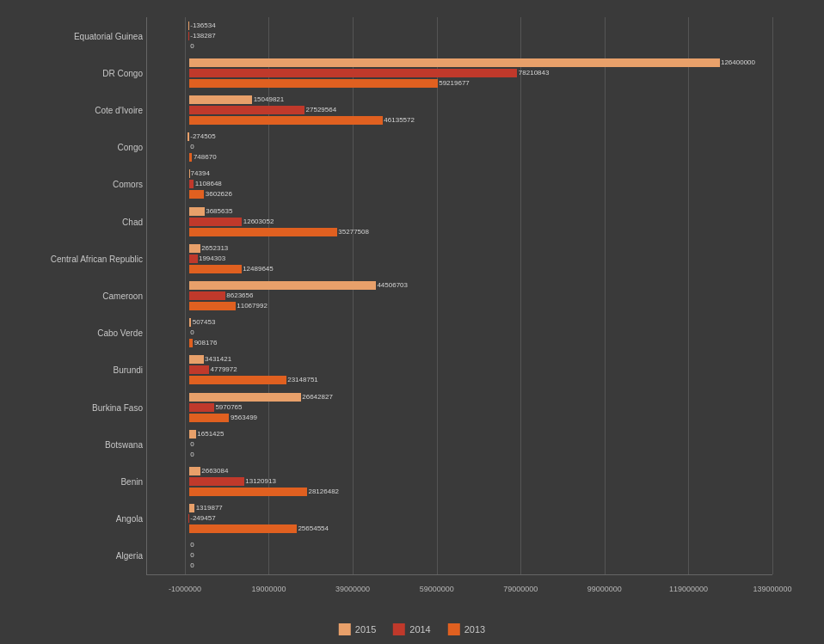 The width and height of the screenshot is (824, 644). I want to click on bar-value-label: 9563499, so click(244, 418).